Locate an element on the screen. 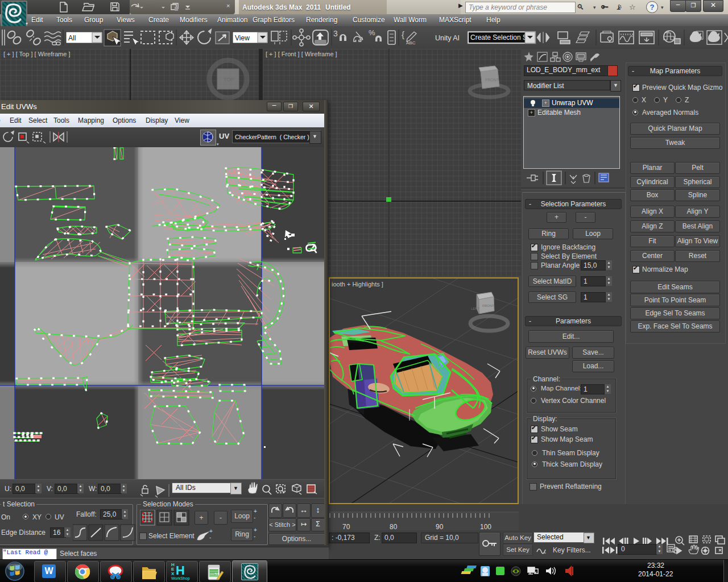  svg-text: 80 is located at coordinates (394, 526).